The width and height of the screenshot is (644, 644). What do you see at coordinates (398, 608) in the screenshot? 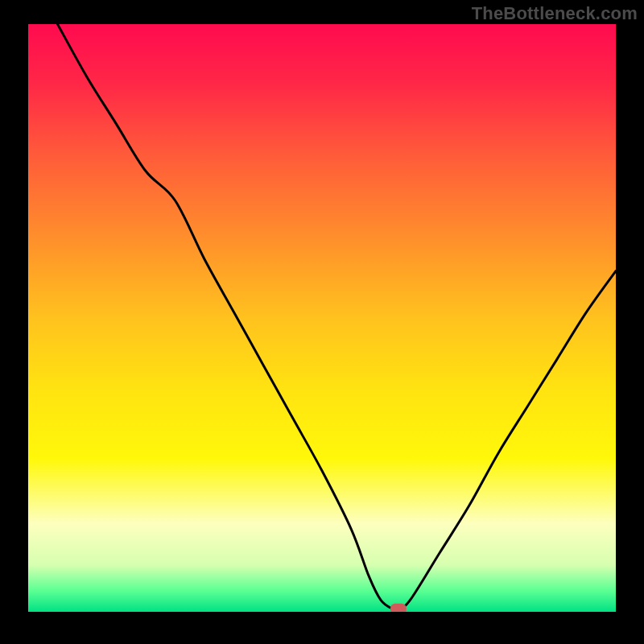
I see `chart-marker` at bounding box center [398, 608].